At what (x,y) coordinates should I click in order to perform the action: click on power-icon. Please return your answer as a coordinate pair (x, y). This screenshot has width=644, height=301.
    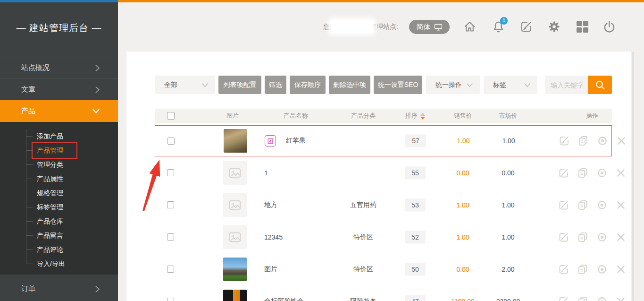
    Looking at the image, I should click on (610, 26).